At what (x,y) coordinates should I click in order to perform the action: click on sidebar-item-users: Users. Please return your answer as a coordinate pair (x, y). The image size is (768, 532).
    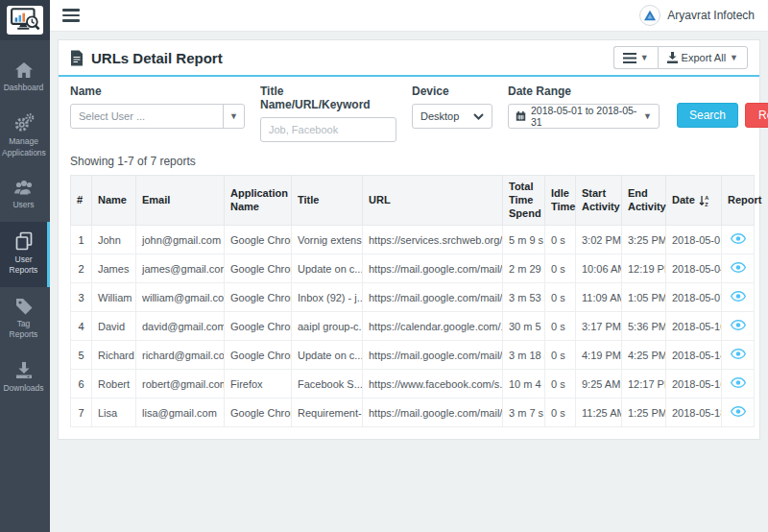
    Looking at the image, I should click on (25, 195).